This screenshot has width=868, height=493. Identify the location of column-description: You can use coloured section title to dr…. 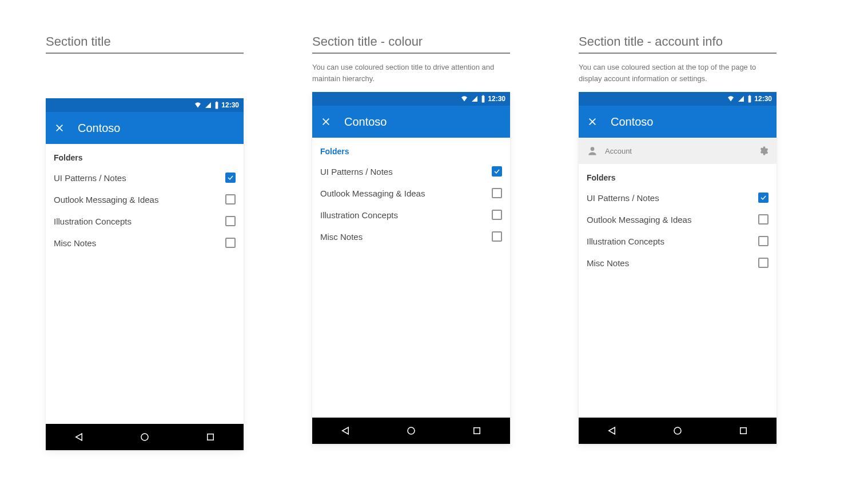
(411, 73).